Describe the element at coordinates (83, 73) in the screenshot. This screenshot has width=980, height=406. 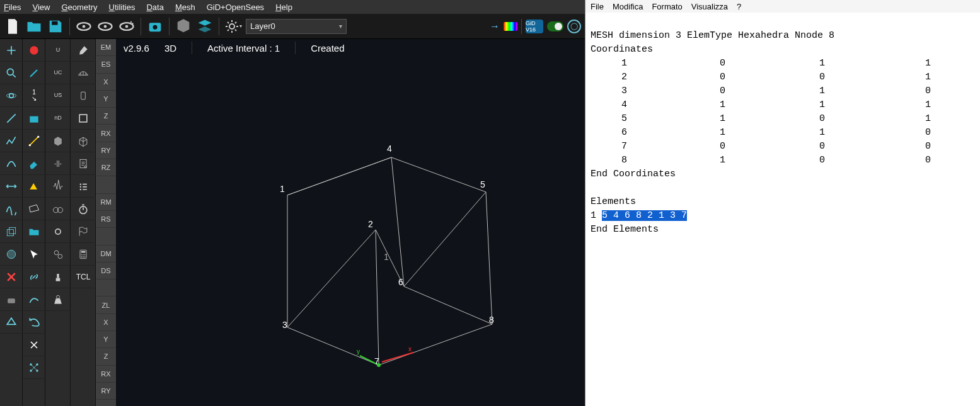
I see `bridge-icon` at that location.